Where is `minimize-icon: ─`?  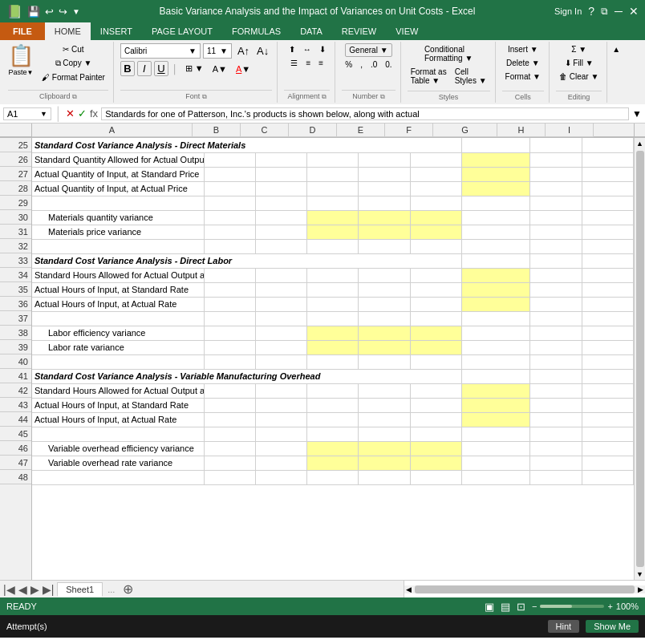
minimize-icon: ─ is located at coordinates (619, 11).